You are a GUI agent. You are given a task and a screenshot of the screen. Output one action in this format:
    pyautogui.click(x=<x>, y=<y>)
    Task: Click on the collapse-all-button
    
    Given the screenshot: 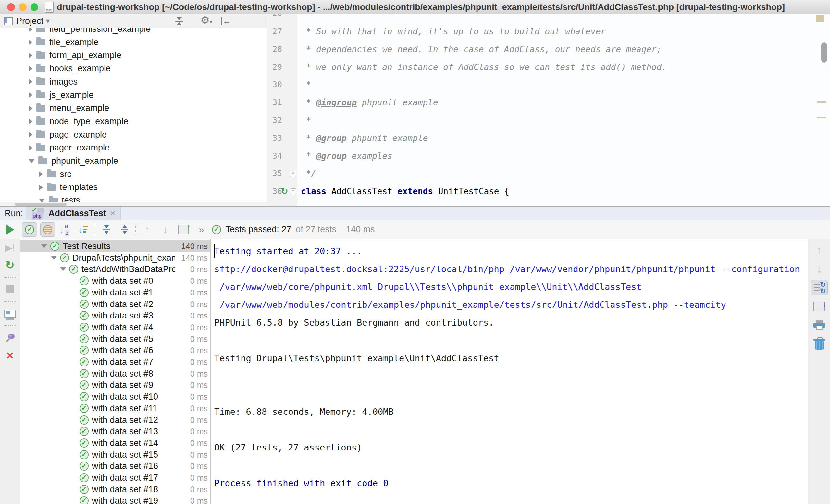 What is the action you would take?
    pyautogui.click(x=125, y=230)
    